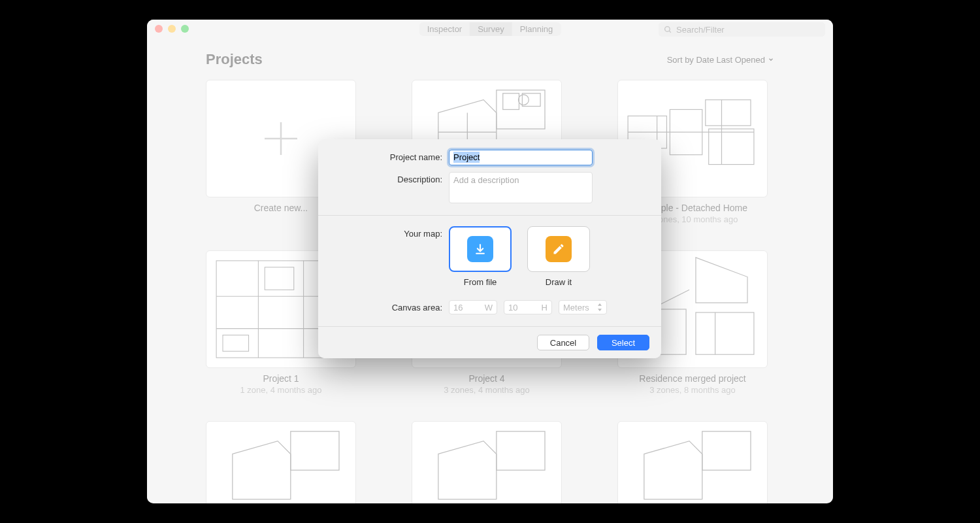 The image size is (980, 523). I want to click on project-name-input: Project, so click(521, 158).